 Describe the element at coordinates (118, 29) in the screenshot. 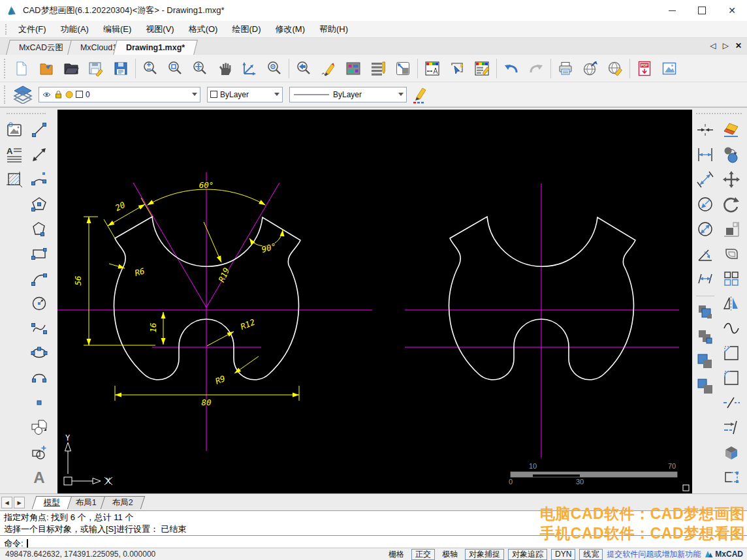

I see `menu-edit: 编辑(E)` at that location.